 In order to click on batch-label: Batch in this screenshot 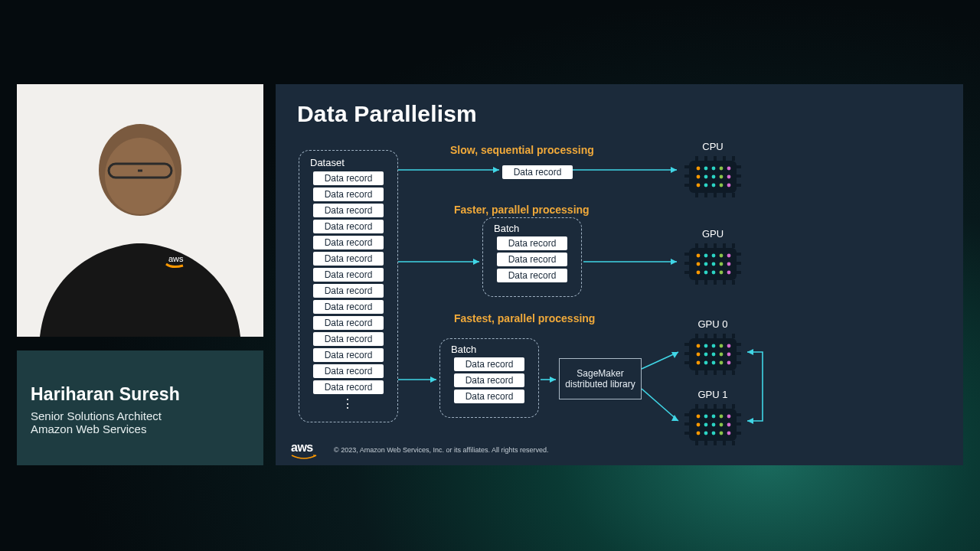, I will do `click(492, 349)`.